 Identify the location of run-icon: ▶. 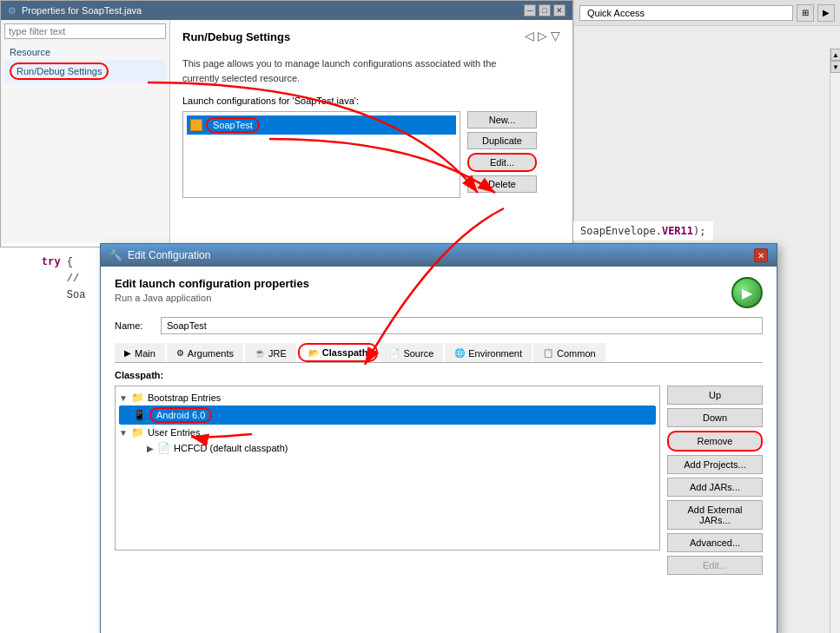
(747, 293).